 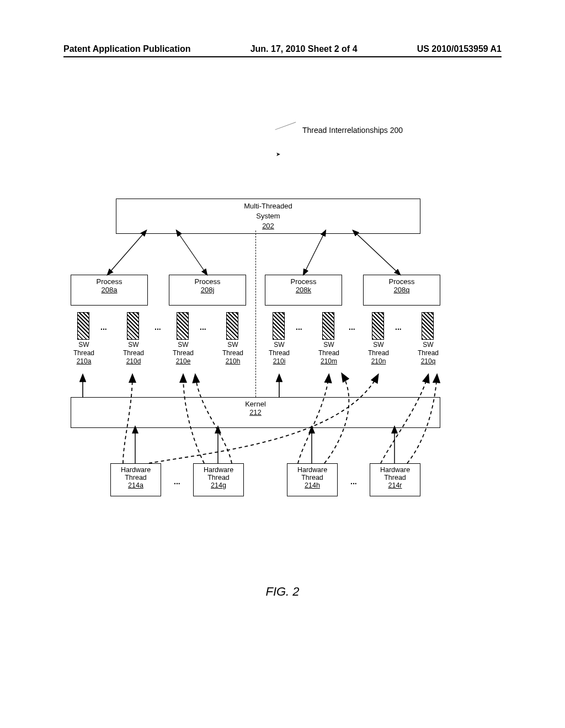 What do you see at coordinates (255, 404) in the screenshot?
I see `kernel-label: Kernel` at bounding box center [255, 404].